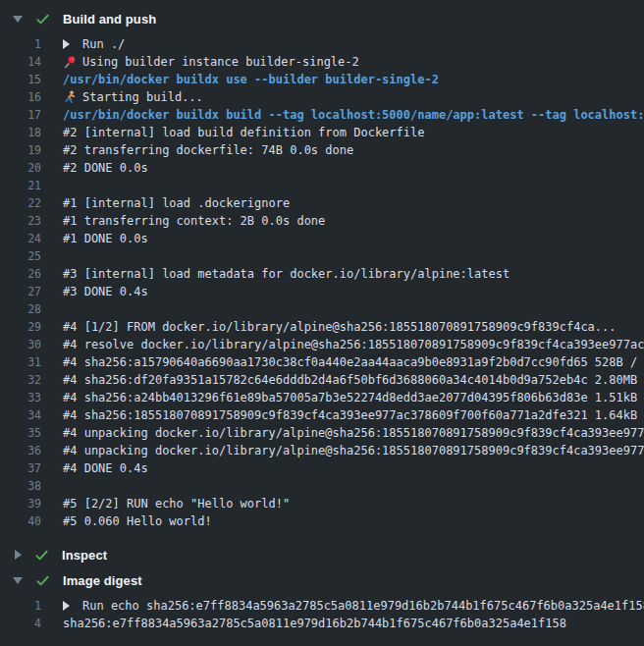 This screenshot has height=646, width=644. I want to click on chevron-right-icon, so click(18, 555).